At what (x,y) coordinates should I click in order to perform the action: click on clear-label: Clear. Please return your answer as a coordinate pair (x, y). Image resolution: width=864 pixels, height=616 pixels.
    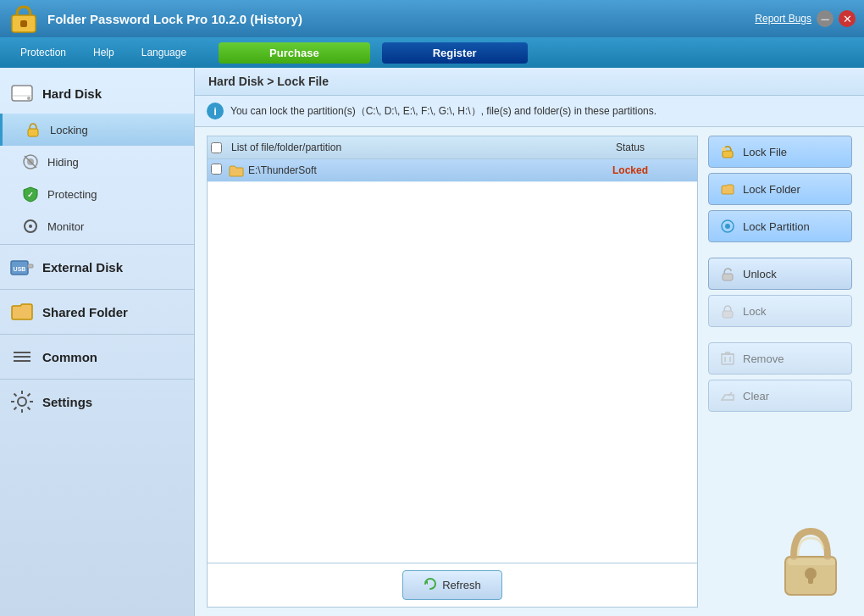
    Looking at the image, I should click on (756, 397).